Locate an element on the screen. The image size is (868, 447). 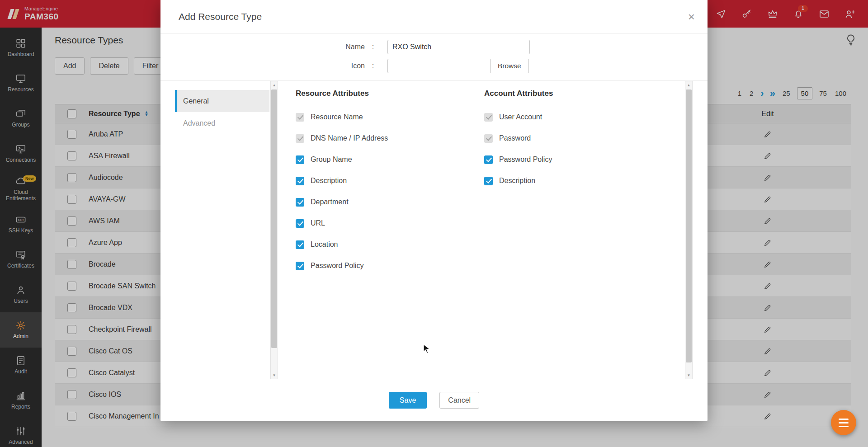
attribute-row: URL is located at coordinates (384, 223).